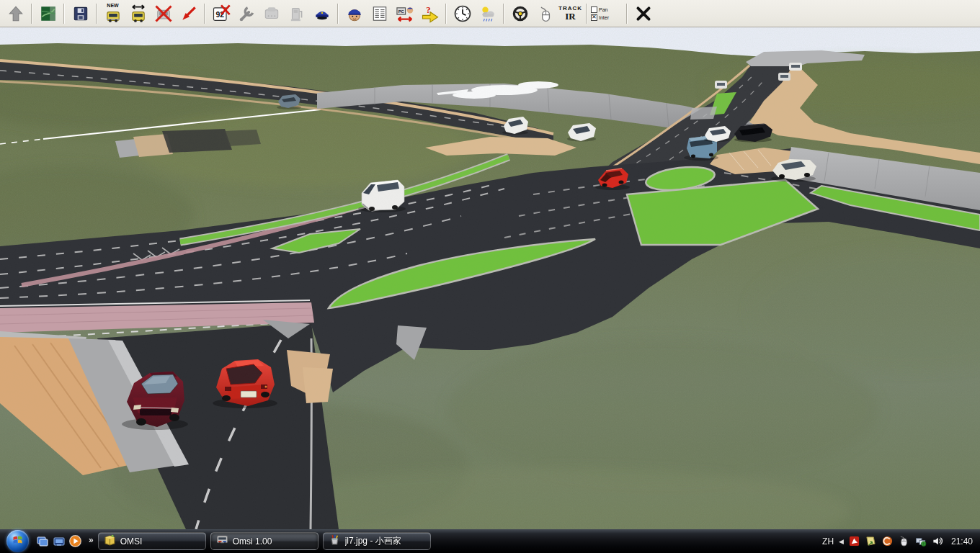  What do you see at coordinates (600, 10) in the screenshot?
I see `toggle-pan: Pan` at bounding box center [600, 10].